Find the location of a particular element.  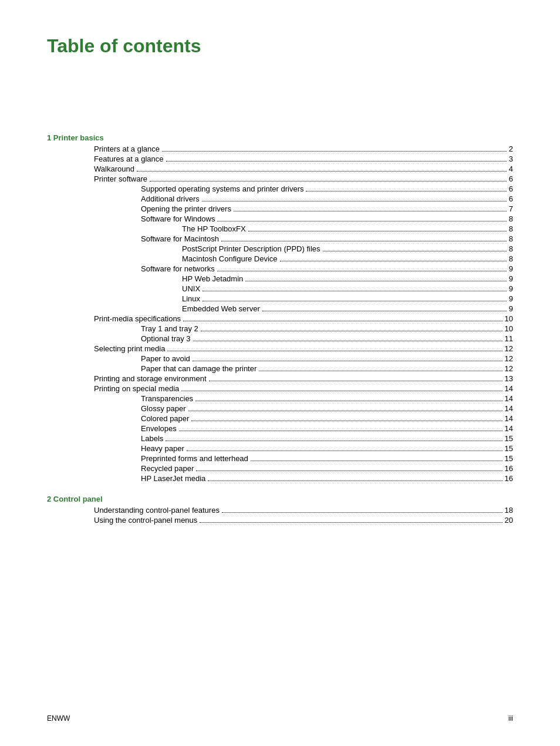

footer-right: iii is located at coordinates (511, 718).